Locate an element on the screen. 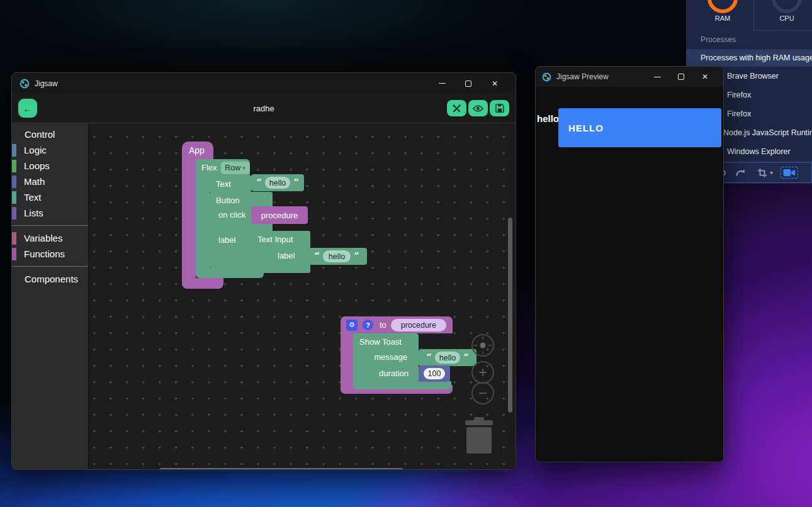  vertical-scrollbar is located at coordinates (510, 315).